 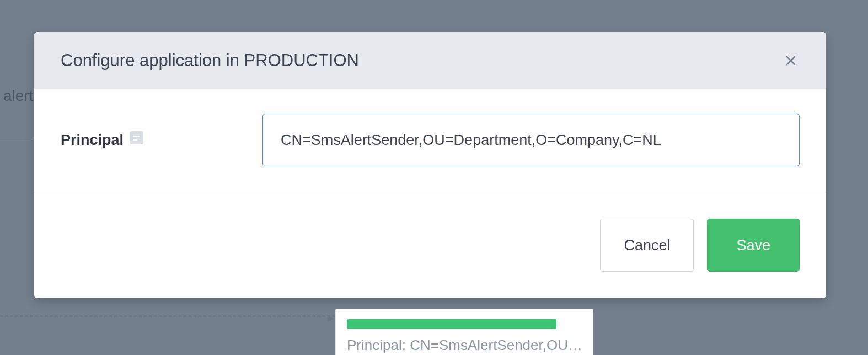 I want to click on background-card: Principal: CN=SmsAlertSender,OU…, so click(x=464, y=332).